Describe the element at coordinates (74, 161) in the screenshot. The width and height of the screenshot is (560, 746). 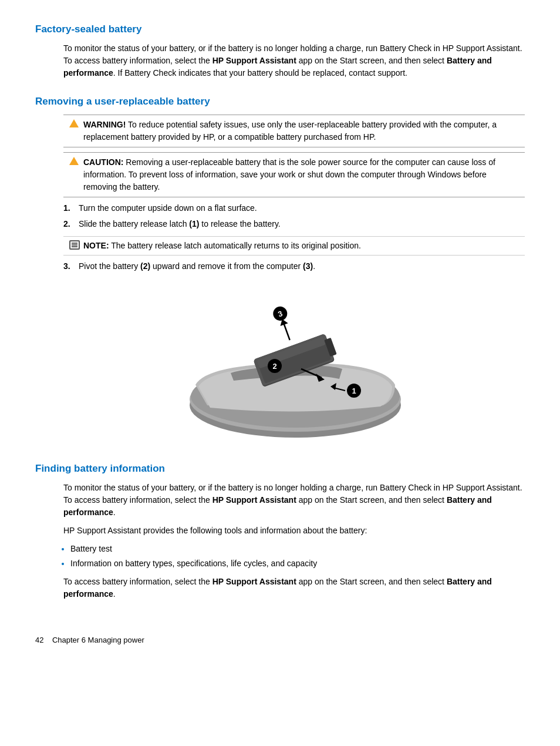
I see `caution-triangle-icon` at that location.